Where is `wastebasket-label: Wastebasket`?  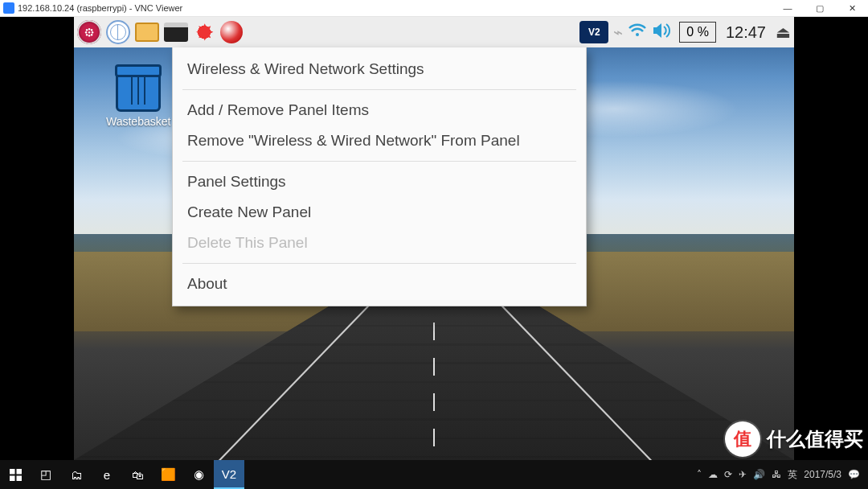 wastebasket-label: Wastebasket is located at coordinates (138, 121).